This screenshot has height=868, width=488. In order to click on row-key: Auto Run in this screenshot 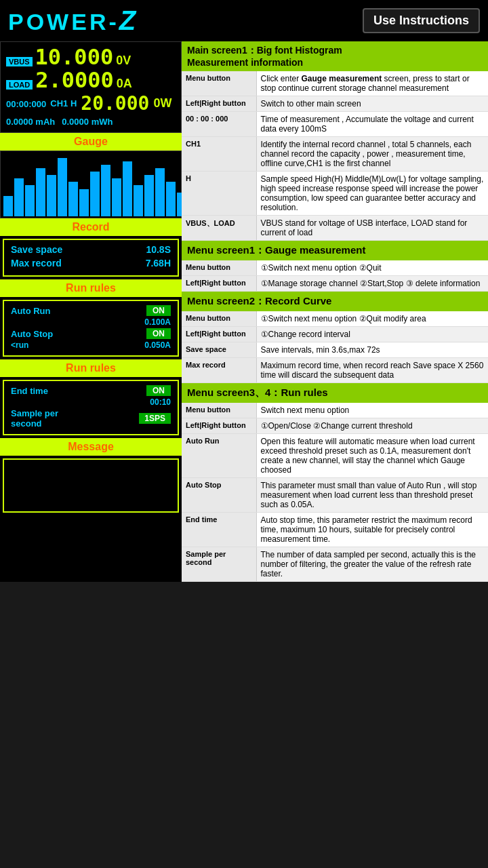, I will do `click(219, 456)`.